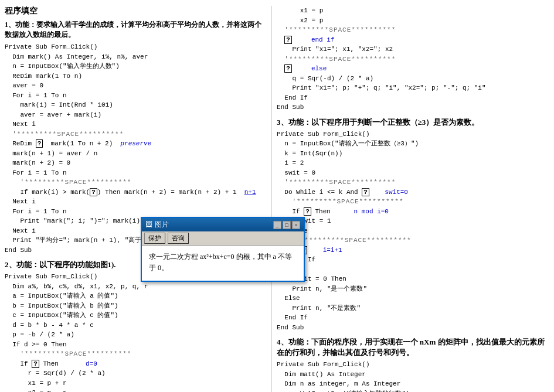  I want to click on dialog-content: 求一元二次方程 ax²+bx+c=0 的根，其中 a 不等于 0。, so click(223, 263).